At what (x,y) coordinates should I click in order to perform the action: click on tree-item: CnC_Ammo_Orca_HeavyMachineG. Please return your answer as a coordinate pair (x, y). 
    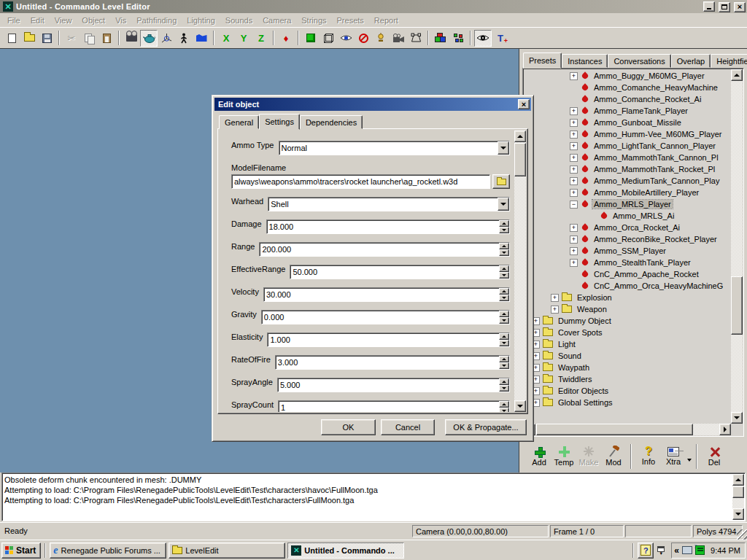
    Looking at the image, I should click on (627, 286).